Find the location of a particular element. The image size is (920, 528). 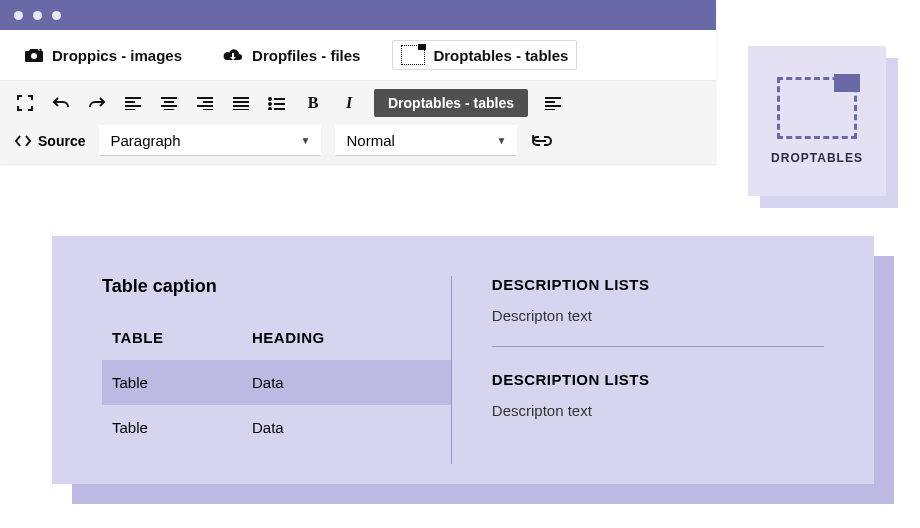

tab-dropfiles: Dropfiles - files is located at coordinates (291, 56).